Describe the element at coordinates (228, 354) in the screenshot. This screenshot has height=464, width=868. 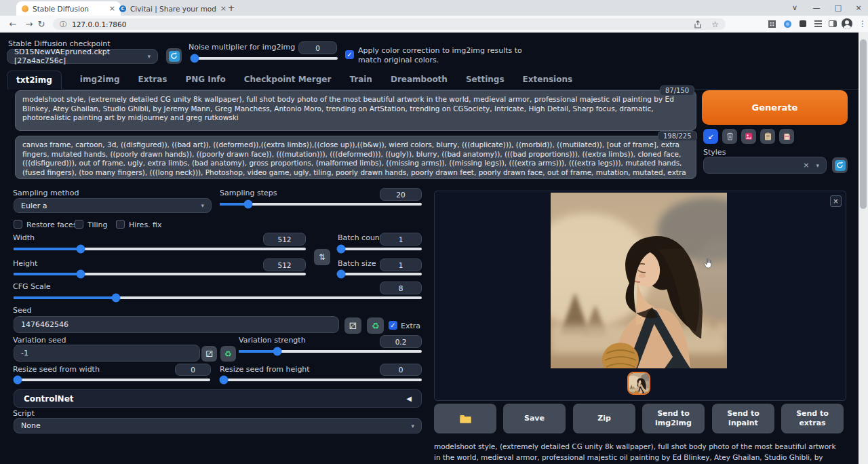
I see `variation-seed-reuse-button: ♻` at that location.